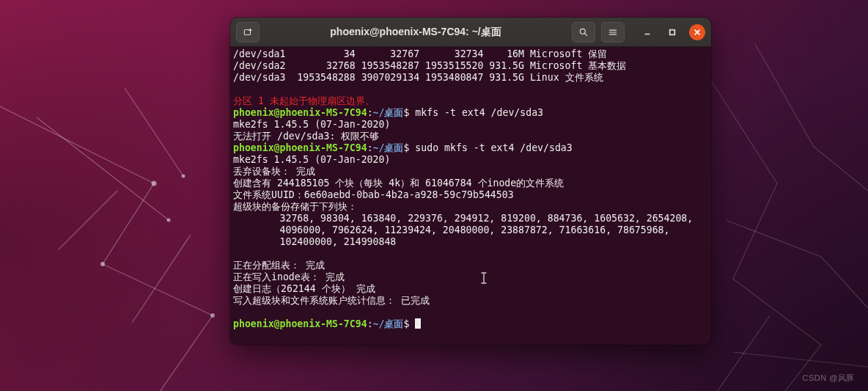  I want to click on search-icon, so click(584, 32).